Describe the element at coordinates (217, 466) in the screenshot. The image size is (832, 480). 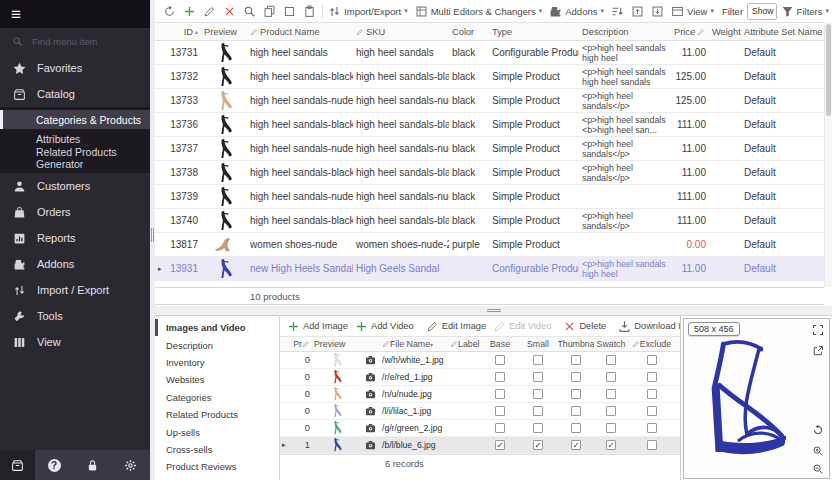
I see `tab-product-reviews: Product Reviews` at that location.